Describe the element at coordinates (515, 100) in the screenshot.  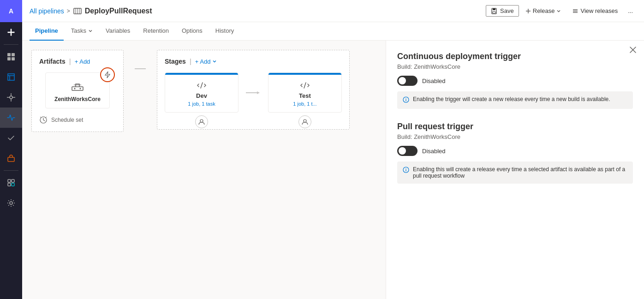
I see `cd-trigger-info: Enabling the trigger will create a new r…` at that location.